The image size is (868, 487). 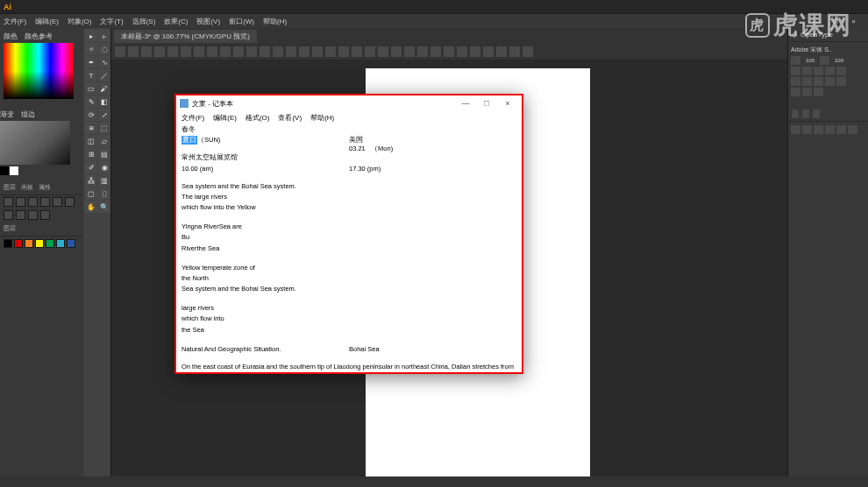 What do you see at coordinates (91, 102) in the screenshot?
I see `pencil-tool: ✎` at bounding box center [91, 102].